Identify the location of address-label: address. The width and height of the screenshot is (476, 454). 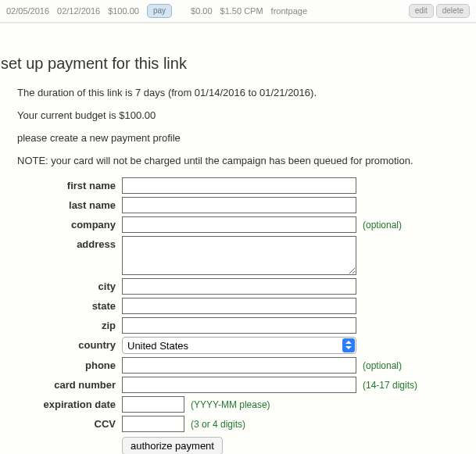
(70, 243).